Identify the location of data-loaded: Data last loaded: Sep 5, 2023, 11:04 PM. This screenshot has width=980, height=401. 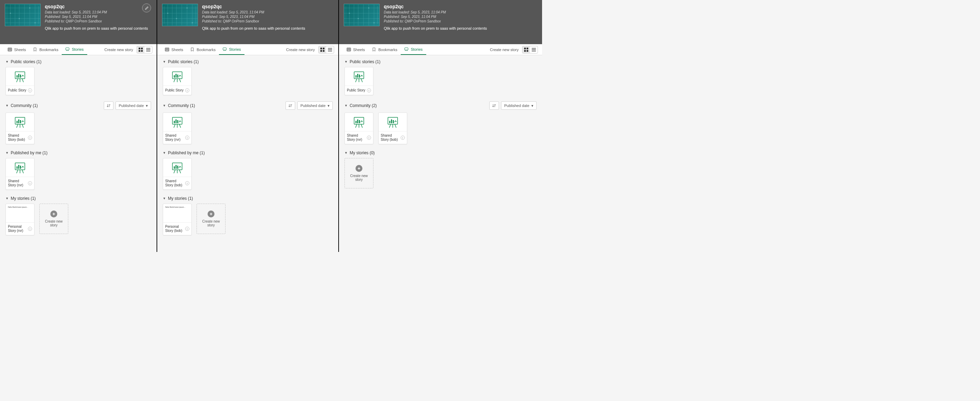
(268, 12).